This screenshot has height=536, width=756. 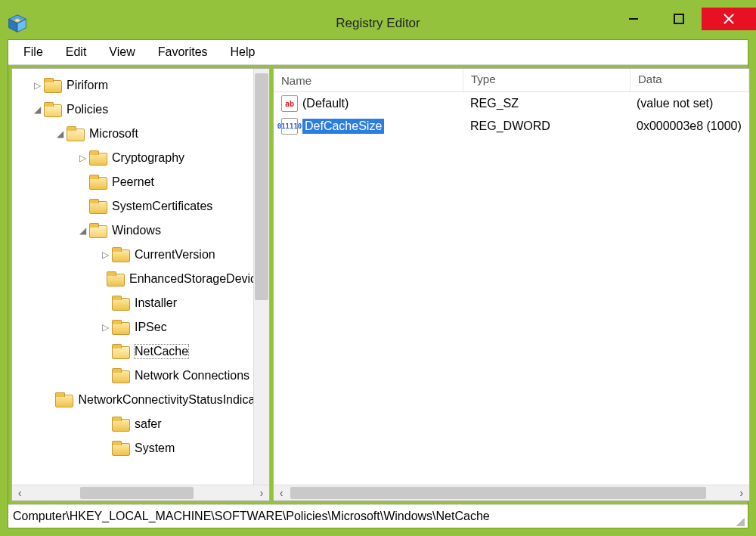 I want to click on tree-item-label: Piriform, so click(x=88, y=85).